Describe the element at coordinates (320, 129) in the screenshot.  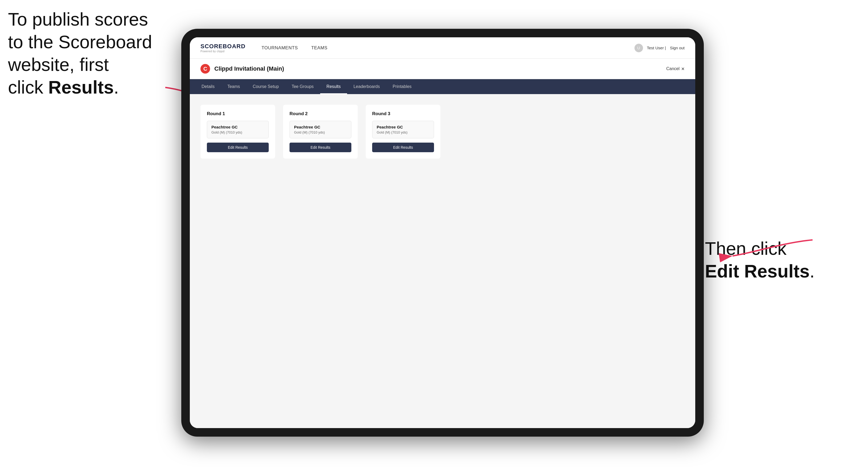
I see `round-2-course-card: Peachtree GC Gold (M) (7010 yds)` at that location.